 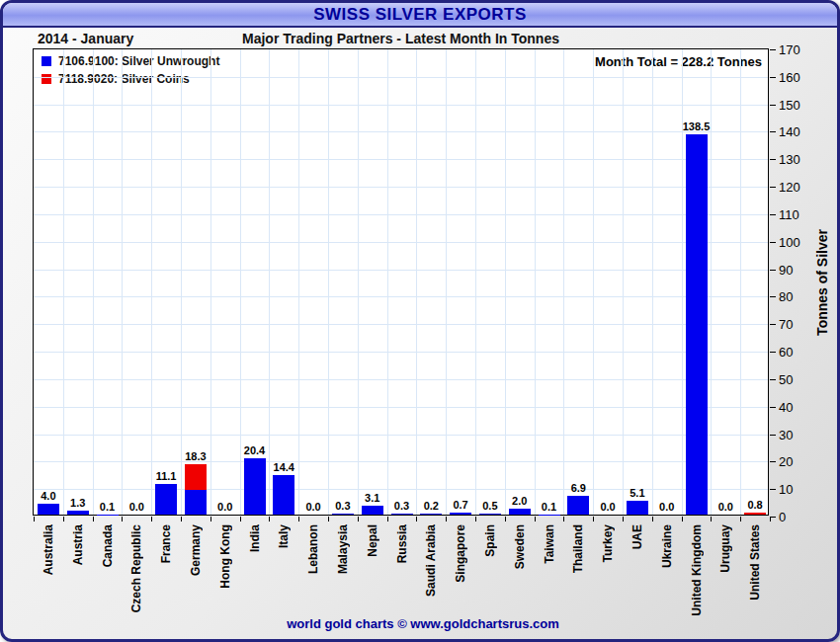 What do you see at coordinates (130, 79) in the screenshot?
I see `legend-item-coins: 7118.9020: Silver Coins` at bounding box center [130, 79].